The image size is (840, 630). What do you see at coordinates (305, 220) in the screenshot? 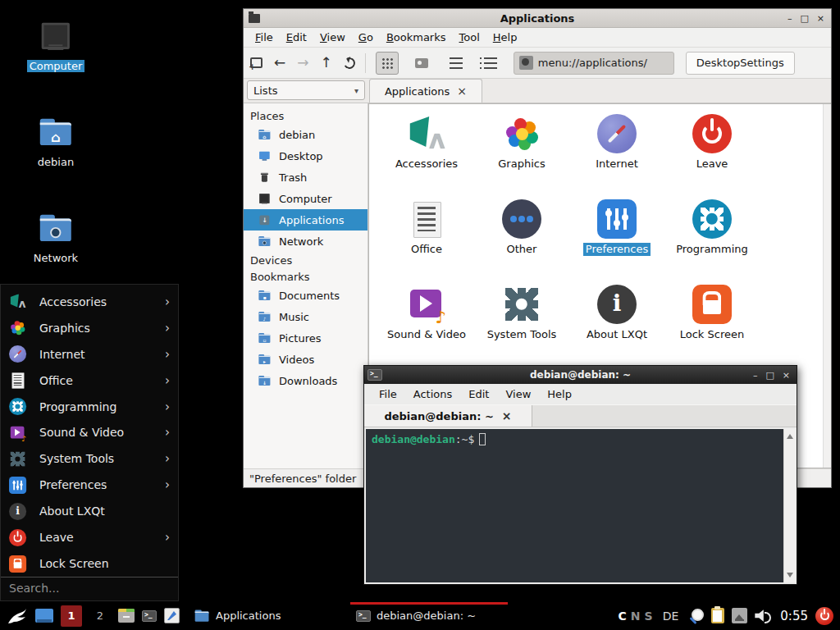
I see `sidebar-item-applications: Applications` at bounding box center [305, 220].